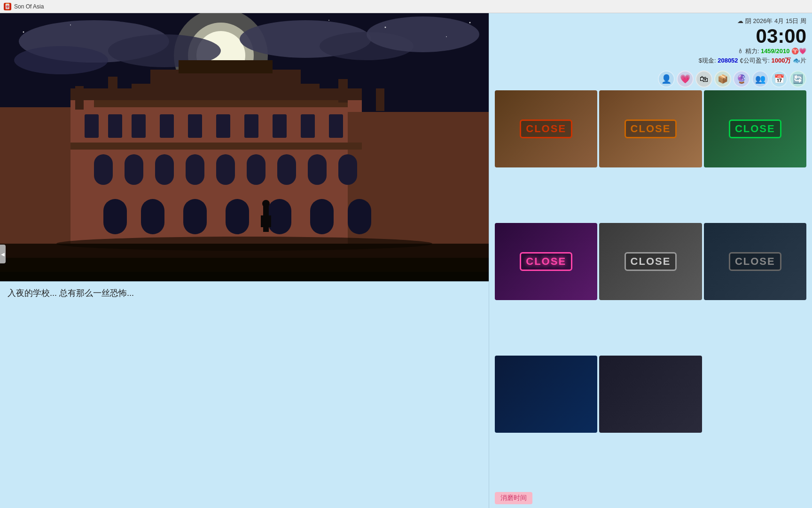 This screenshot has width=812, height=508. Describe the element at coordinates (546, 129) in the screenshot. I see `close-label-1: CLOSE` at that location.